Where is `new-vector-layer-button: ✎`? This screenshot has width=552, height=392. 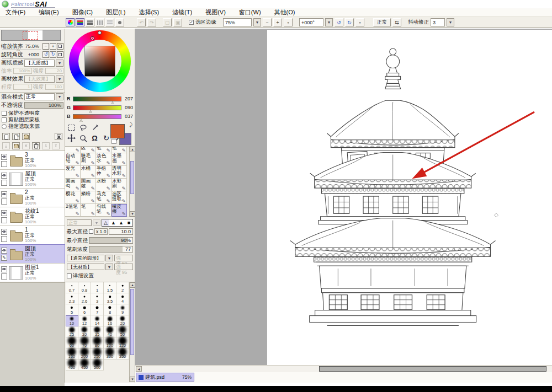
new-vector-layer-button: ✎ is located at coordinates (16, 137).